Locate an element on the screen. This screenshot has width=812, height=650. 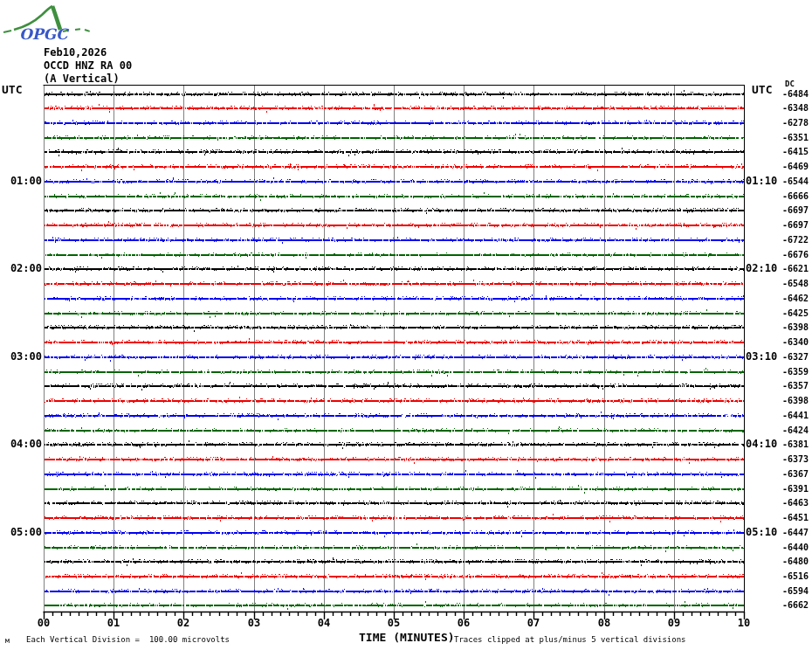
hour-label-left: 01:00 is located at coordinates (21, 181).